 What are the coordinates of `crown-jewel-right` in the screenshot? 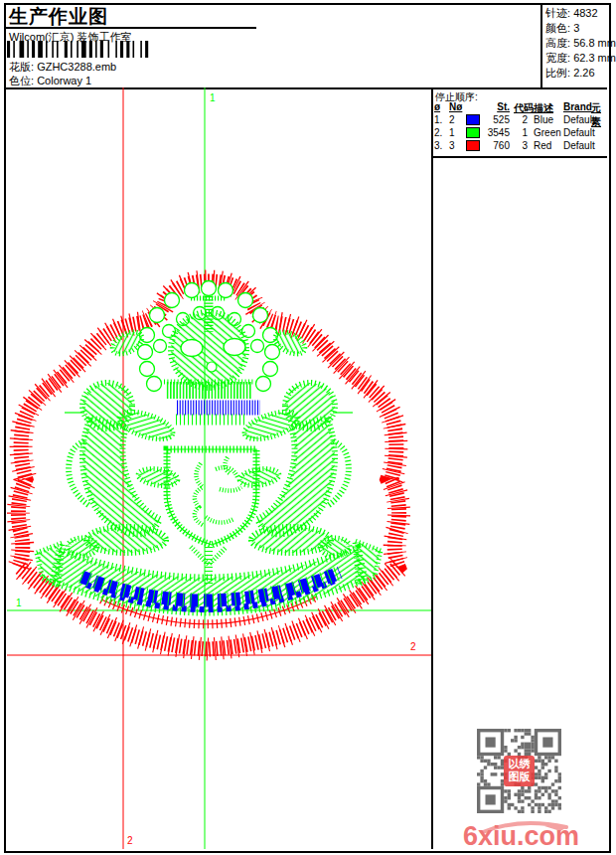 It's located at (234, 348).